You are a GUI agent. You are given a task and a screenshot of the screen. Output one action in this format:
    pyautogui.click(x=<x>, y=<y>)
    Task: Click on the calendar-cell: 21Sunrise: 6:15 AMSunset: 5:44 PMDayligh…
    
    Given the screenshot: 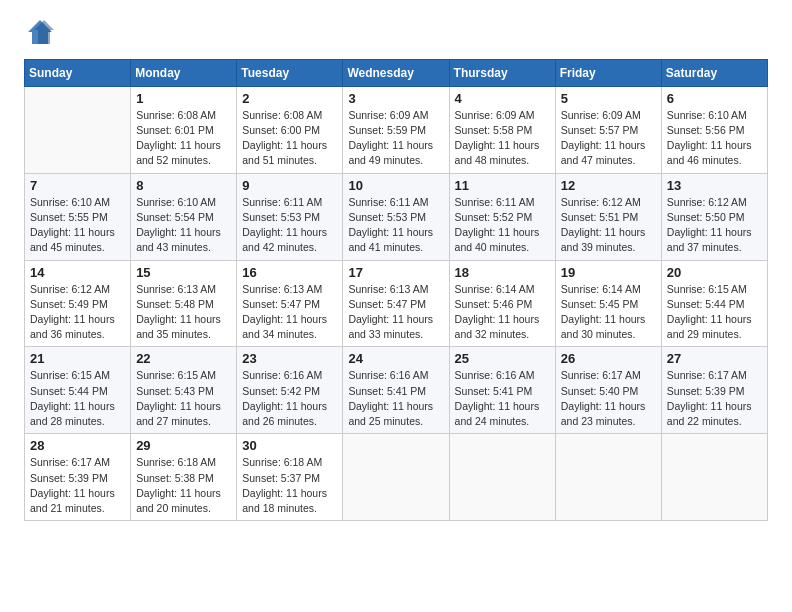 What is the action you would take?
    pyautogui.click(x=78, y=390)
    